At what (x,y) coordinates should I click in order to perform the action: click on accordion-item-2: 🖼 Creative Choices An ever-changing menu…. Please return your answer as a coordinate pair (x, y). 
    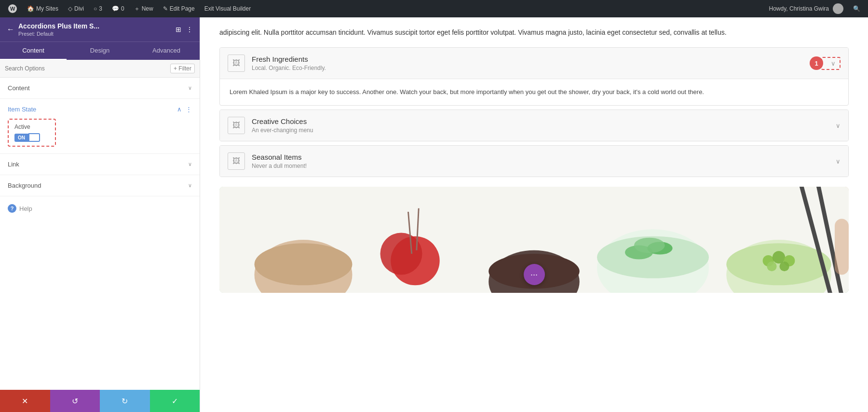
    Looking at the image, I should click on (534, 125).